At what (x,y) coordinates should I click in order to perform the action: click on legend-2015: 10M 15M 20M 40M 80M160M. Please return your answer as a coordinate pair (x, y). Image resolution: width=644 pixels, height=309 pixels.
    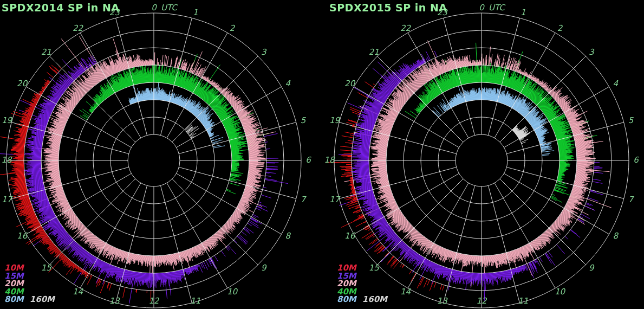
    Looking at the image, I should click on (362, 284).